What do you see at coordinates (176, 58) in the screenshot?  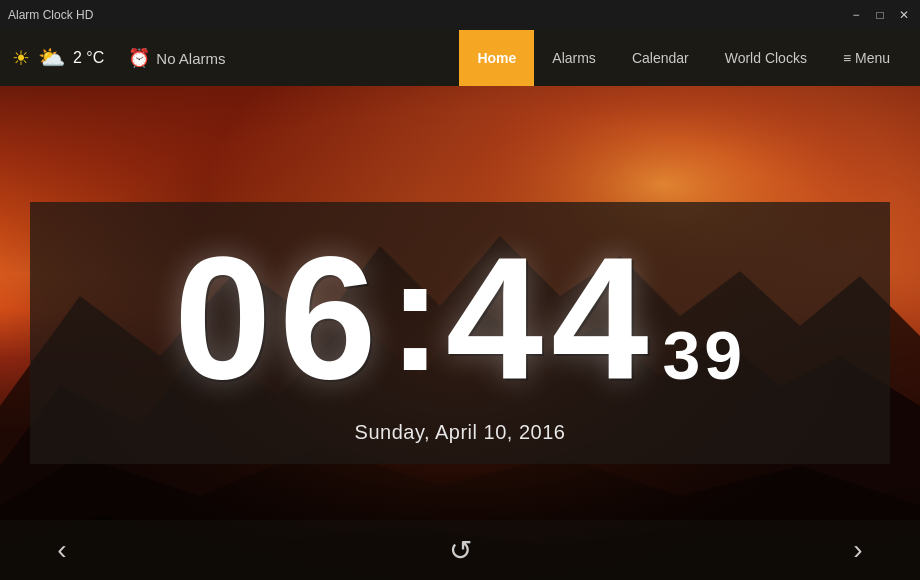 I see `alarm-status-widget: ⏰ No Alarms` at bounding box center [176, 58].